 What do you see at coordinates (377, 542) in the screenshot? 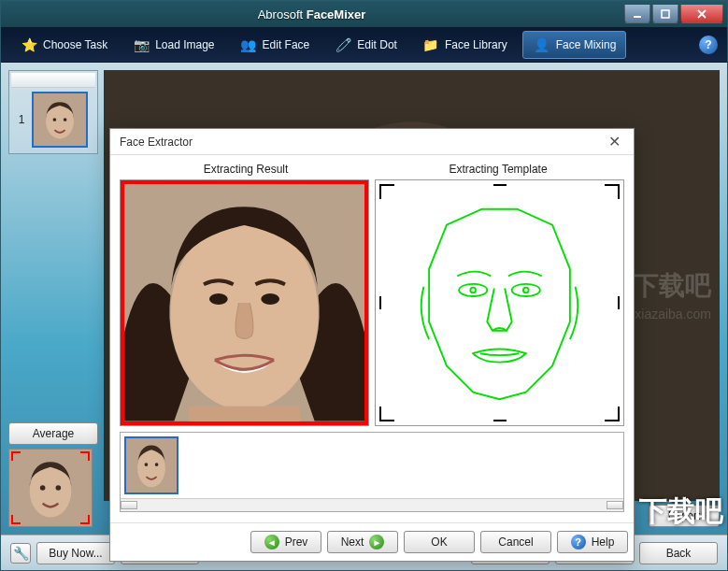
I see `arrow-right-icon: ►` at bounding box center [377, 542].